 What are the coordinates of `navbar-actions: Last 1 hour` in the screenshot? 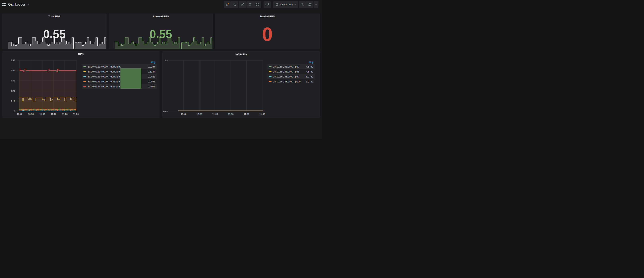 It's located at (272, 4).